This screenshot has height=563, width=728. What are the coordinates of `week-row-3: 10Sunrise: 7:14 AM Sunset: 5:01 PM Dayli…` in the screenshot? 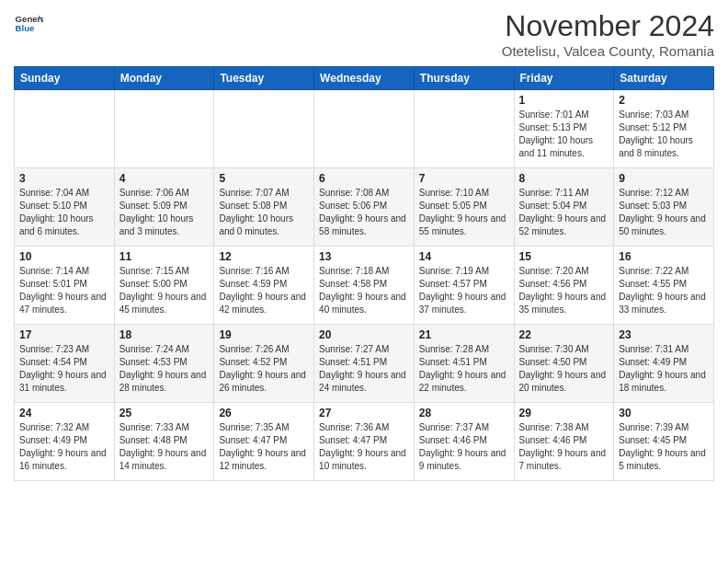 It's located at (364, 285).